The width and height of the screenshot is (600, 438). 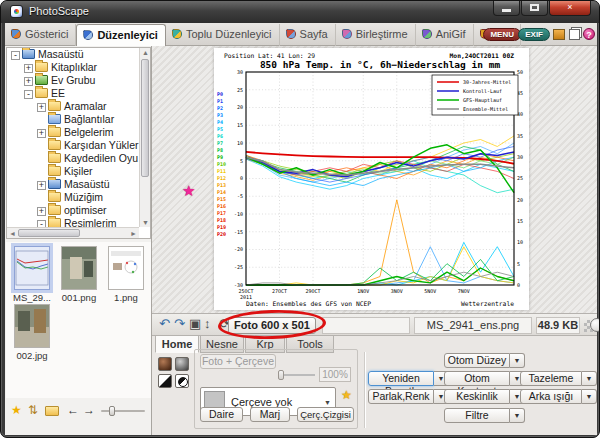 I want to click on tab-sayfa: Sayfa, so click(x=308, y=35).